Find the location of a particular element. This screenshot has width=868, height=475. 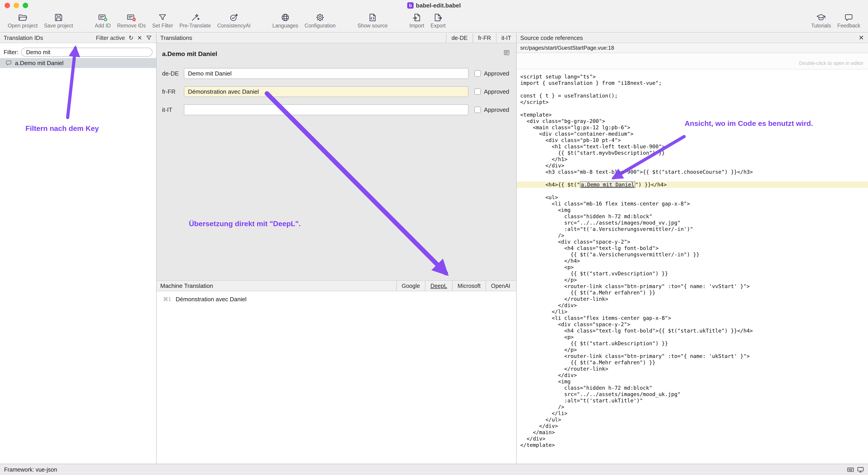

code-line: </div> is located at coordinates (692, 166).